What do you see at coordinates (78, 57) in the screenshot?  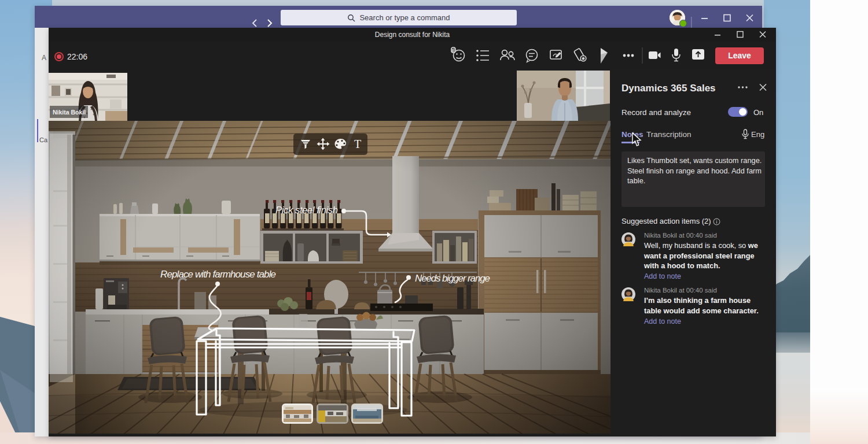 I see `svg-text: 22:06` at bounding box center [78, 57].